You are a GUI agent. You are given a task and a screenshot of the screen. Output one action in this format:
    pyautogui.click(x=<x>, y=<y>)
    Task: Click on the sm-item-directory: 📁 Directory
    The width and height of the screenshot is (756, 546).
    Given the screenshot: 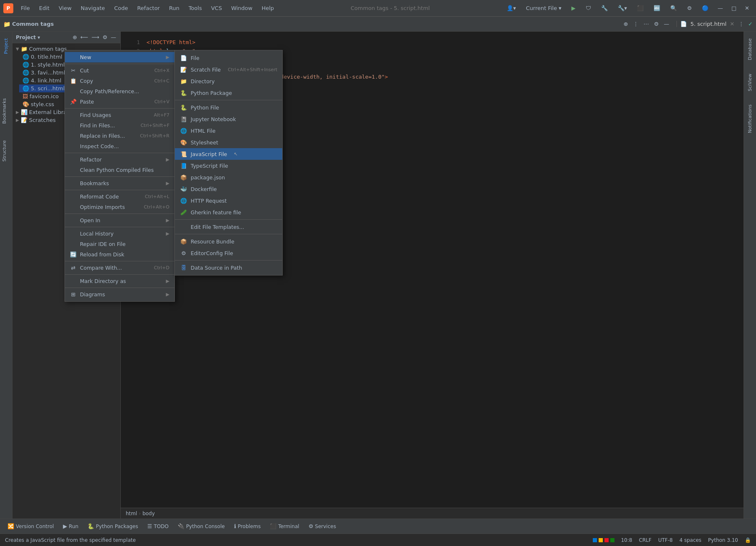 What is the action you would take?
    pyautogui.click(x=229, y=81)
    